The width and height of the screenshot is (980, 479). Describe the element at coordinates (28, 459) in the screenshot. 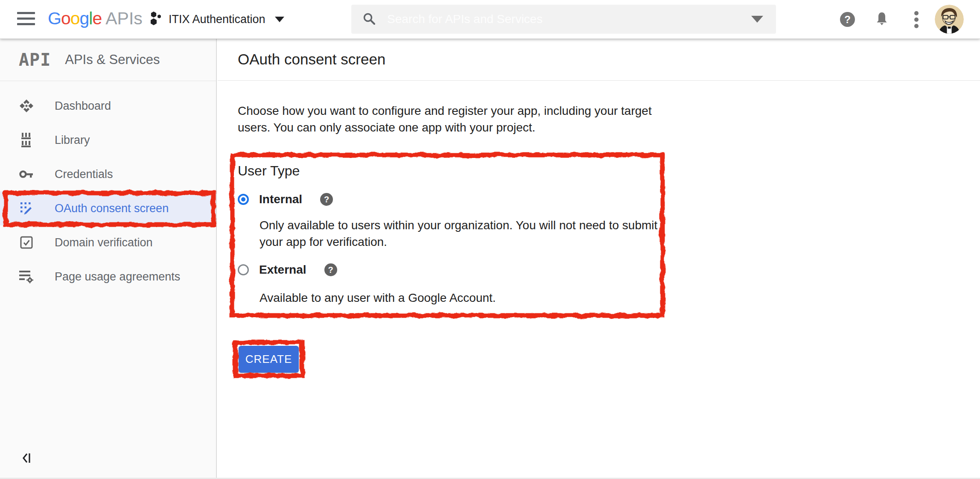

I see `collapse-sidebar-icon` at that location.